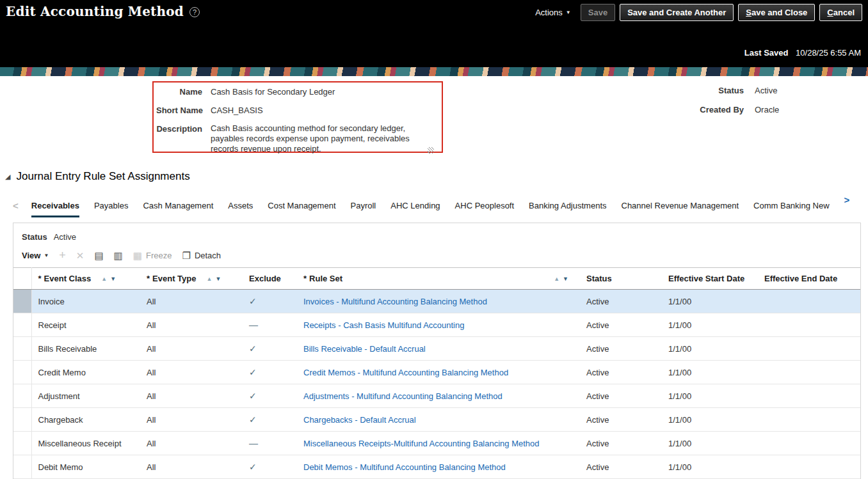 The height and width of the screenshot is (479, 868). I want to click on description-field: Cash Basis accounting method for seconda…, so click(323, 139).